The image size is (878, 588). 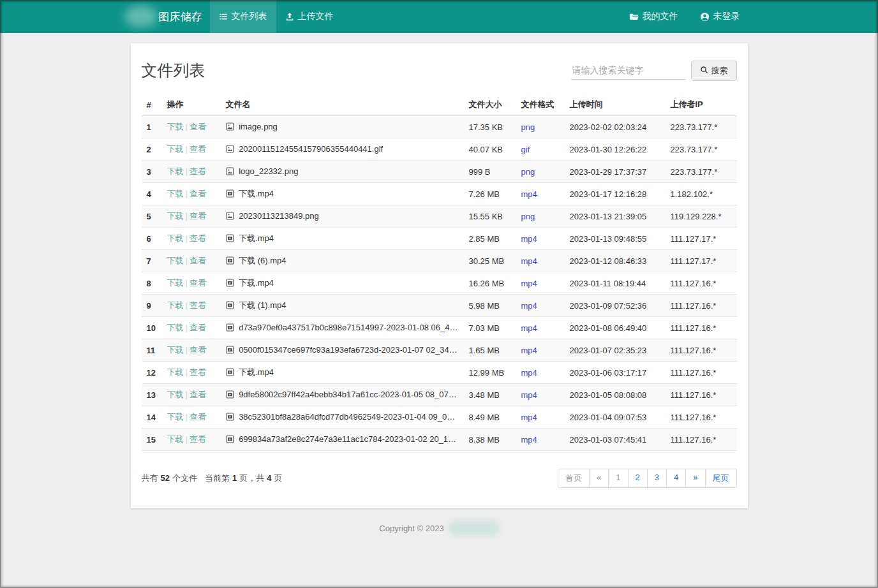 What do you see at coordinates (351, 328) in the screenshot?
I see `file-name: d73a970ef0a437517b0c898e71514997-2023-01…` at bounding box center [351, 328].